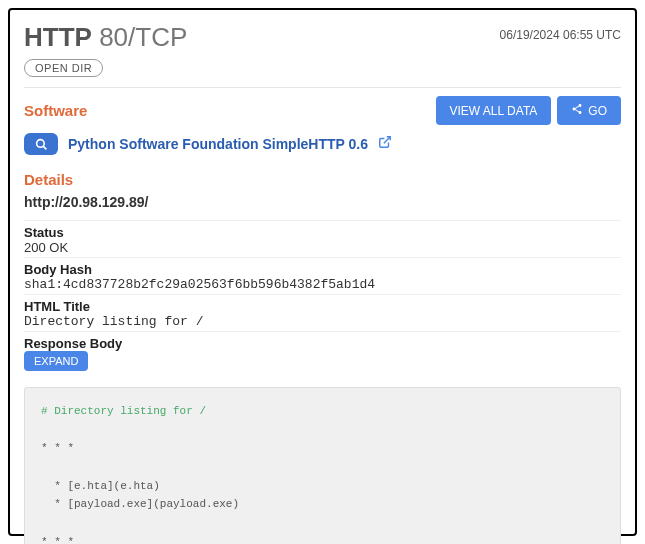  What do you see at coordinates (322, 88) in the screenshot?
I see `divider` at bounding box center [322, 88].